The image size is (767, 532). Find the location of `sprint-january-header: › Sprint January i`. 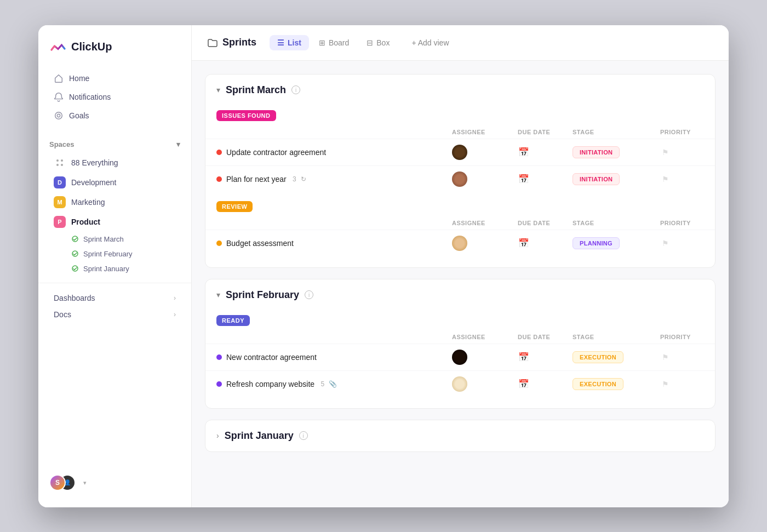

sprint-january-header: › Sprint January i is located at coordinates (460, 436).